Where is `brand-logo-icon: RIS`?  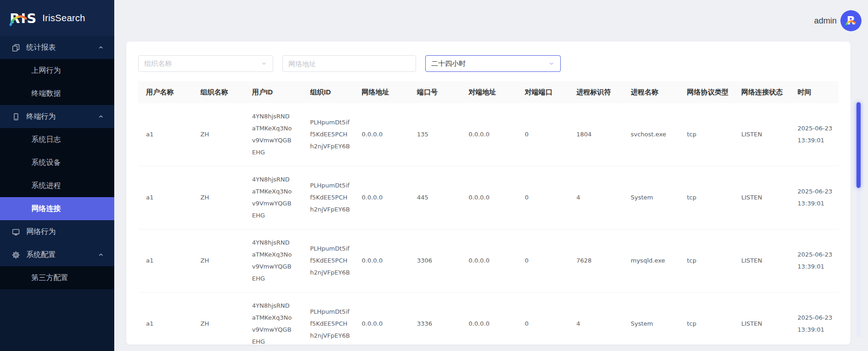
brand-logo-icon: RIS is located at coordinates (23, 18).